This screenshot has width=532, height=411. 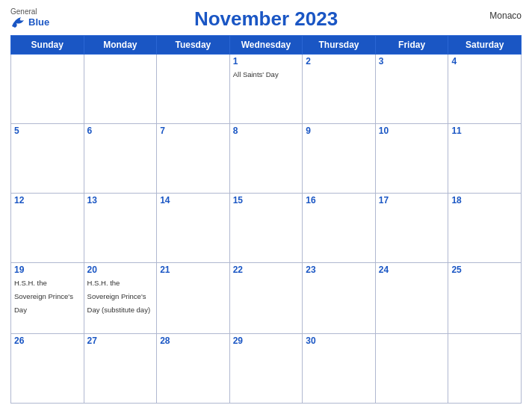 What do you see at coordinates (266, 61) in the screenshot?
I see `day-number: 1` at bounding box center [266, 61].